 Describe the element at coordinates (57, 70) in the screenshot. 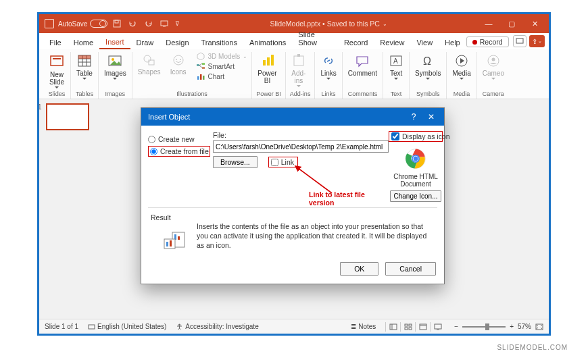

I see `new-slide-button: New Slide` at that location.